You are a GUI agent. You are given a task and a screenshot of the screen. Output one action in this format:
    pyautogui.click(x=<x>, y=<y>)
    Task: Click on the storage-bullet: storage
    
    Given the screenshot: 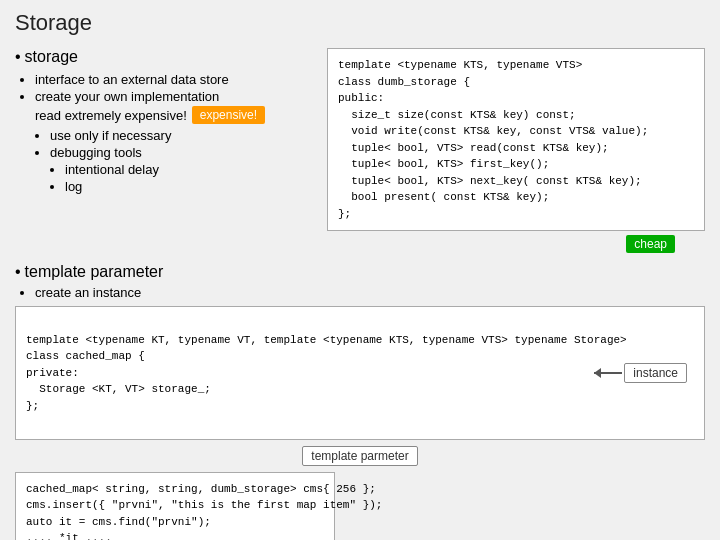 What is the action you would take?
    pyautogui.click(x=52, y=57)
    